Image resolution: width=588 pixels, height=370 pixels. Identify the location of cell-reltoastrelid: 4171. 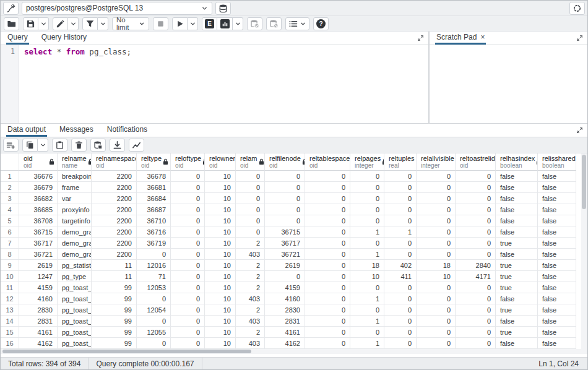
(475, 277).